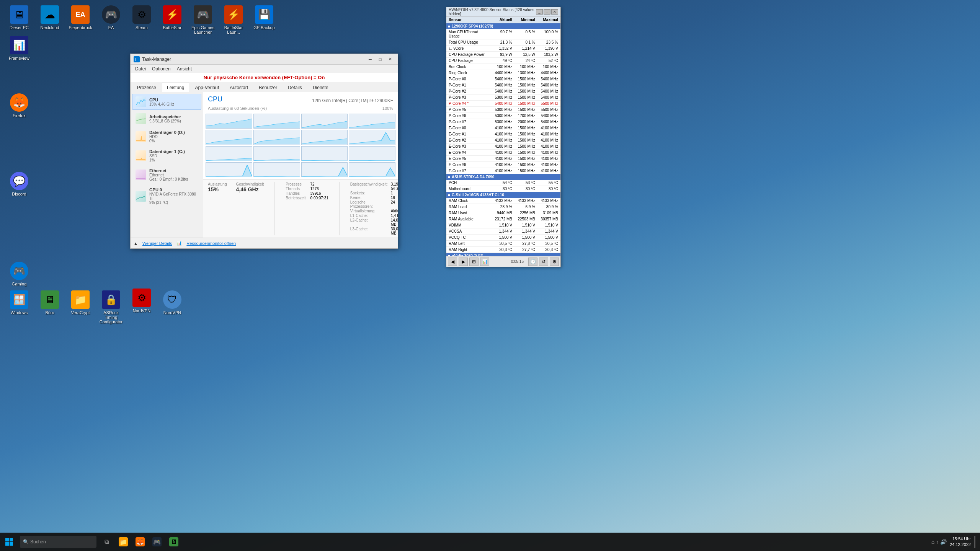 This screenshot has width=980, height=551. Describe the element at coordinates (264, 18) in the screenshot. I see `desktop-icon-gp-backup: 💾 GP Backup` at that location.